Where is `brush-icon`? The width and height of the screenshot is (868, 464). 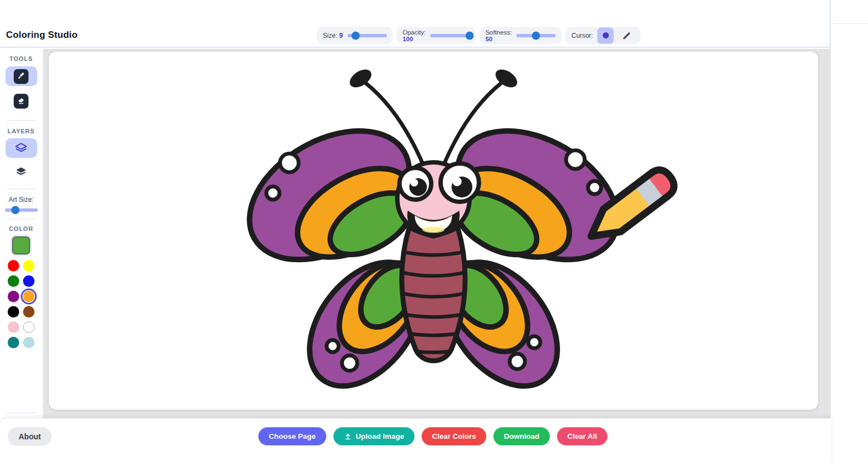 brush-icon is located at coordinates (21, 77).